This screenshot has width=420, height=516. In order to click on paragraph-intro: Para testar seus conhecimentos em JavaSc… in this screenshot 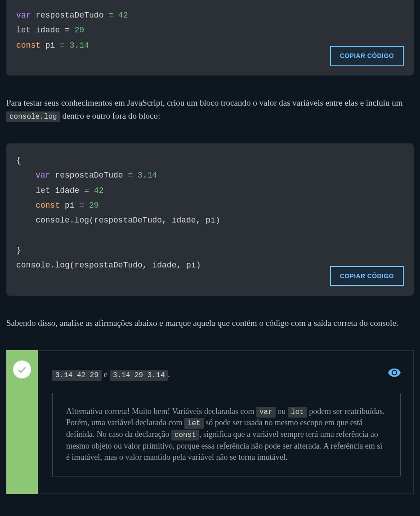, I will do `click(210, 110)`.